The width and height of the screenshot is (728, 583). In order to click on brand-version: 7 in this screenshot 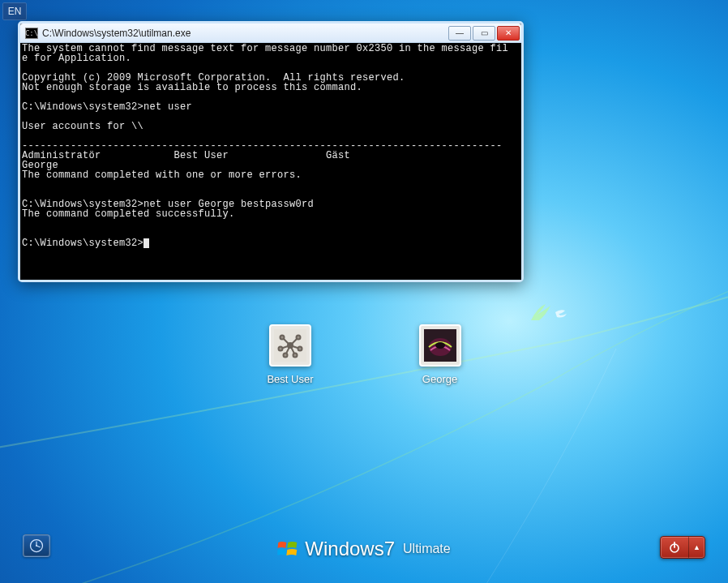, I will do `click(389, 548)`.